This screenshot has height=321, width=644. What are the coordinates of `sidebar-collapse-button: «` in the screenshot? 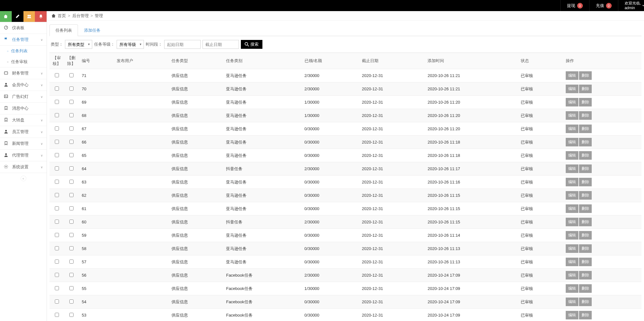 It's located at (23, 178).